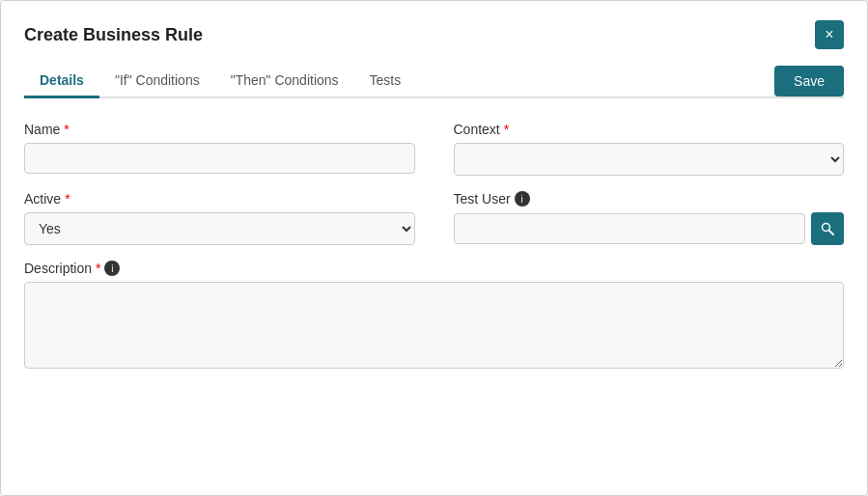  Describe the element at coordinates (630, 229) in the screenshot. I see `test-user-input` at that location.